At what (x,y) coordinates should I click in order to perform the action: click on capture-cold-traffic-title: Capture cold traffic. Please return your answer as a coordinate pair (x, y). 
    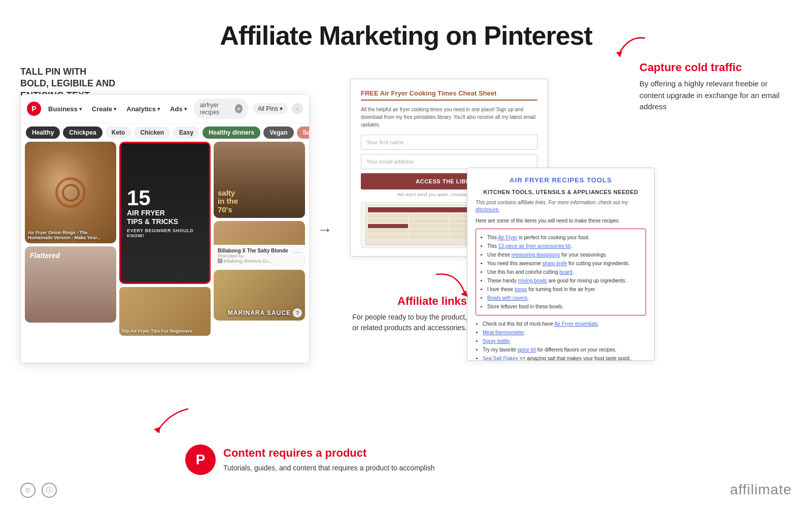
    Looking at the image, I should click on (716, 68).